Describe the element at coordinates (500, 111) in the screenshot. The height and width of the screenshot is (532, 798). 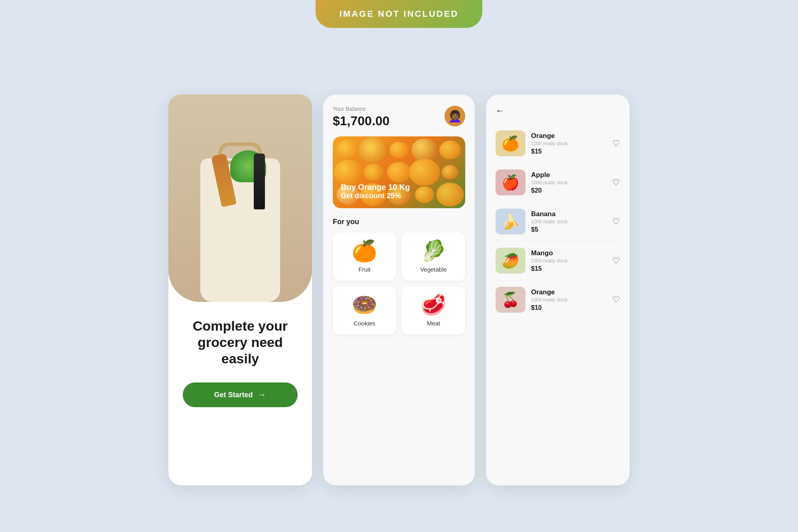
I see `back-button: ←` at that location.